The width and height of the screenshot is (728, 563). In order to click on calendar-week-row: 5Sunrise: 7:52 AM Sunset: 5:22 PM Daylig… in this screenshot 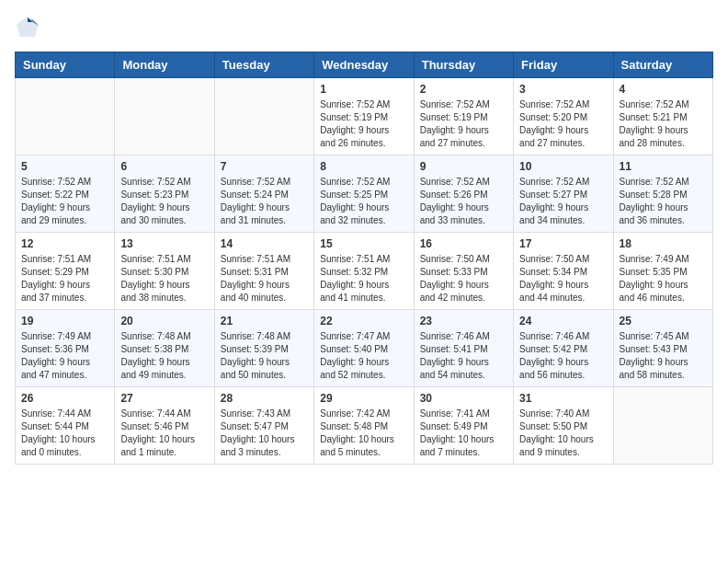, I will do `click(364, 194)`.